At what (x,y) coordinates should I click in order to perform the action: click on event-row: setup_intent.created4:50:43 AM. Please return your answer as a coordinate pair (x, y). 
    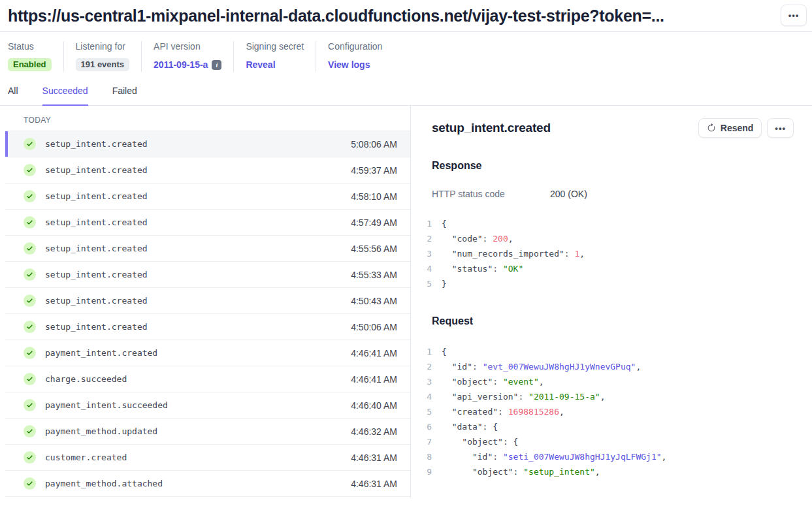
    Looking at the image, I should click on (208, 301).